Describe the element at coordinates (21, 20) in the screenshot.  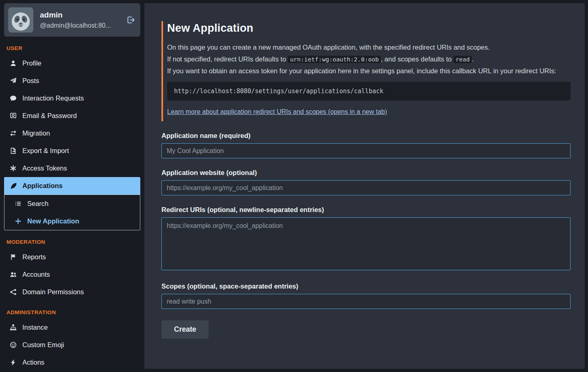
I see `avatar` at that location.